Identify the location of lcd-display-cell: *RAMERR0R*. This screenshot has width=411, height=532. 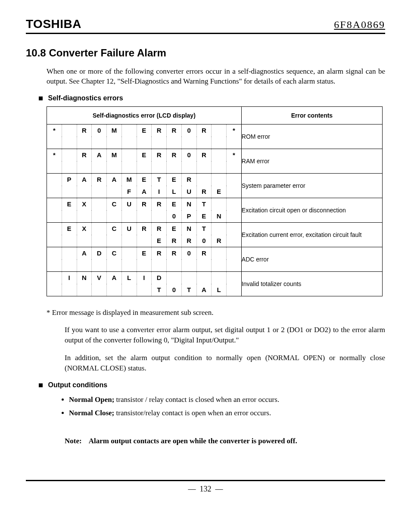
(144, 161).